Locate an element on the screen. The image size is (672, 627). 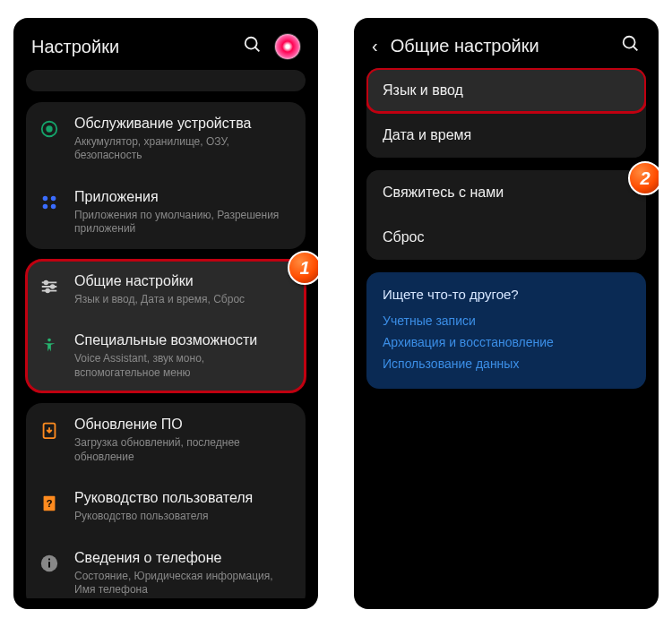
tips-title: Ищете что-то другое? is located at coordinates (506, 294).